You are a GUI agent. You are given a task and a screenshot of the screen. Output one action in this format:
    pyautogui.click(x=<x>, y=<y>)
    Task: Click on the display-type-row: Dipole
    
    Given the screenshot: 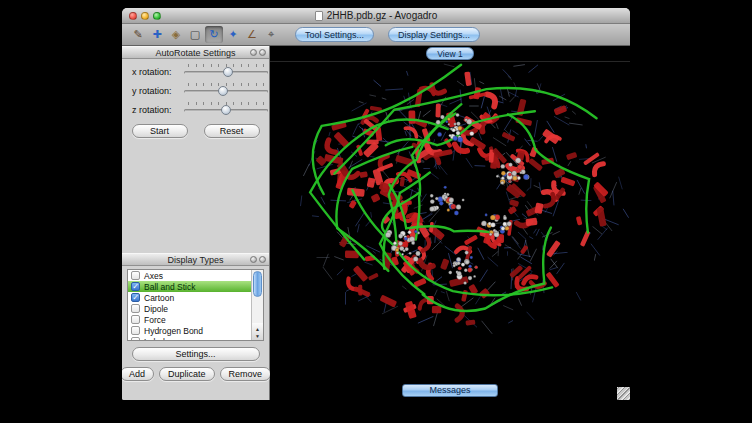 What is the action you would take?
    pyautogui.click(x=190, y=308)
    